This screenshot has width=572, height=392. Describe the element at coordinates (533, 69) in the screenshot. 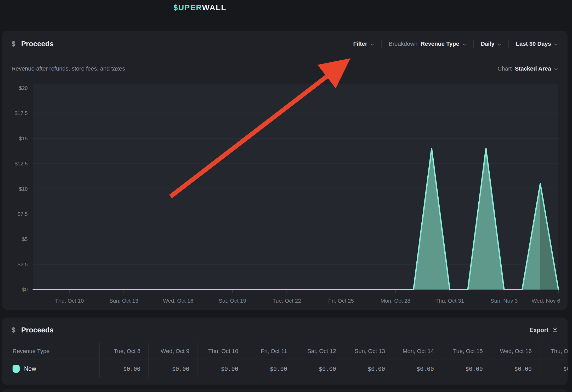

I see `chart-type-value: Stacked Area` at that location.